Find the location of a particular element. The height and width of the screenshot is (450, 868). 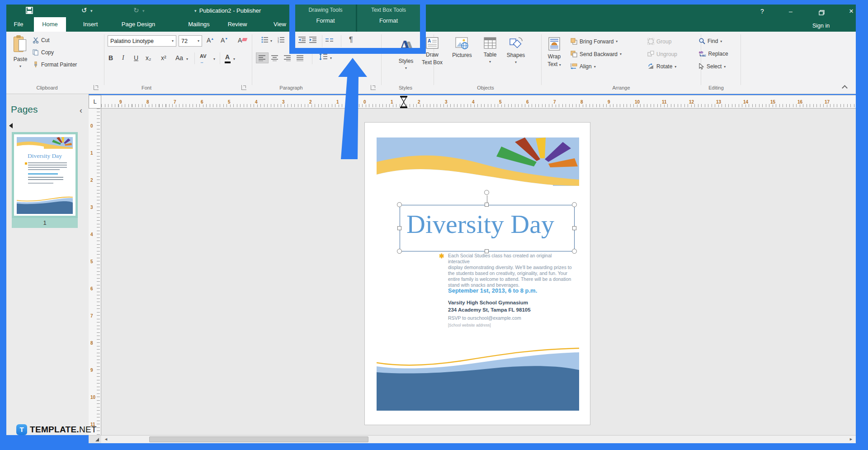

redo-button: ↻ is located at coordinates (137, 10).